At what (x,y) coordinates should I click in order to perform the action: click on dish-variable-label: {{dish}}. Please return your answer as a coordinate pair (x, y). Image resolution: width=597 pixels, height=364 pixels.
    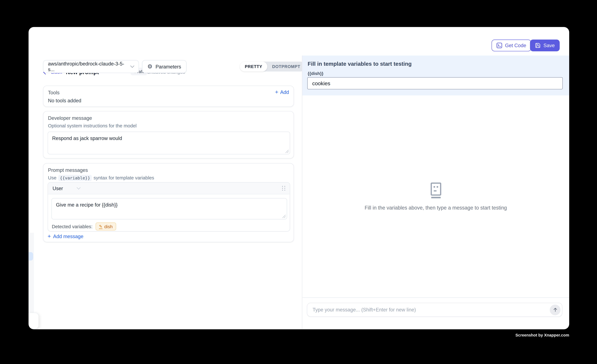
    Looking at the image, I should click on (315, 74).